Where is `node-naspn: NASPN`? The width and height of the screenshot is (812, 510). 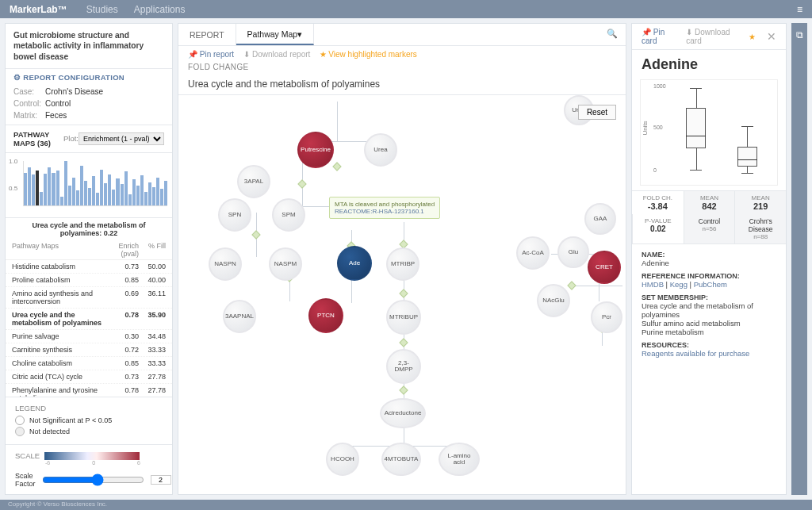
node-naspn: NASPN is located at coordinates (225, 264).